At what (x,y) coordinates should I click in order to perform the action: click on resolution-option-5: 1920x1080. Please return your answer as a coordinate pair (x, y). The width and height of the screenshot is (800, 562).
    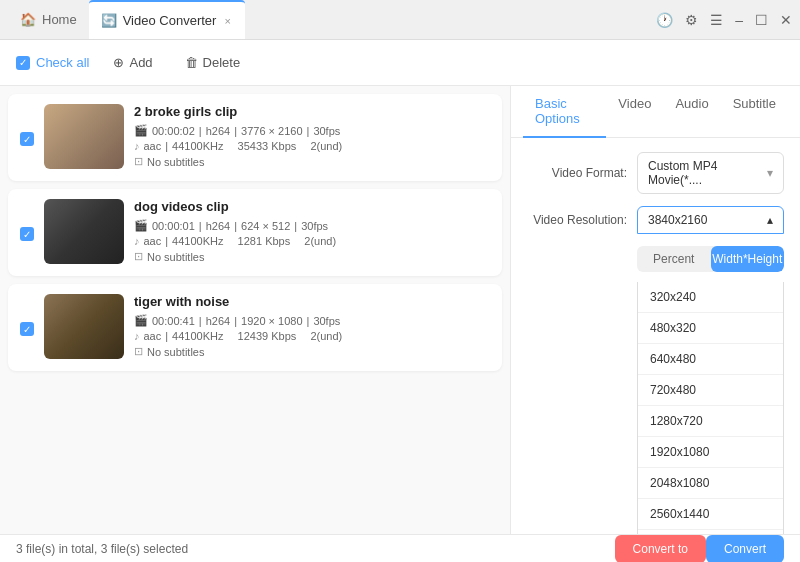
    Looking at the image, I should click on (710, 452).